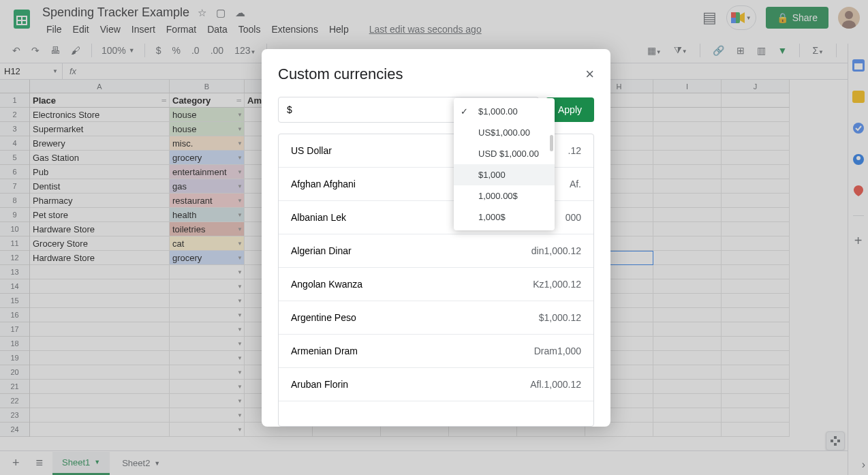  What do you see at coordinates (436, 251) in the screenshot?
I see `currency-option: Algerian Dinardin1,000.12` at bounding box center [436, 251].